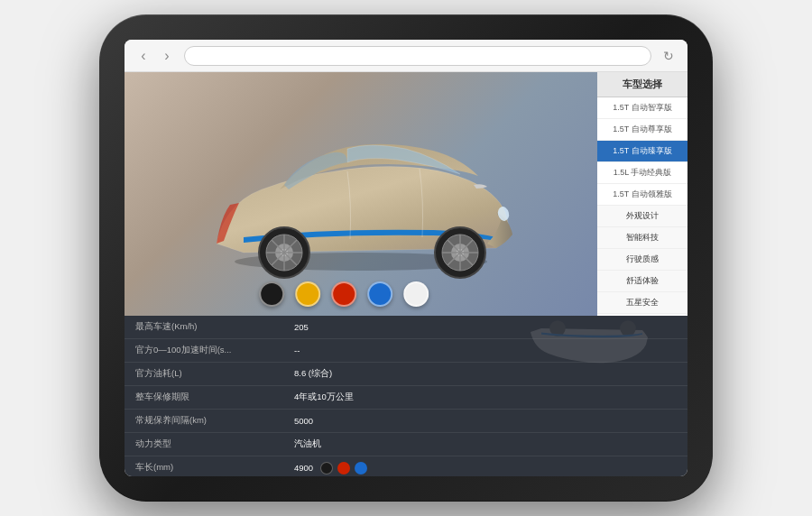 The image size is (812, 516). Describe the element at coordinates (167, 56) in the screenshot. I see `forward-button: ›` at that location.